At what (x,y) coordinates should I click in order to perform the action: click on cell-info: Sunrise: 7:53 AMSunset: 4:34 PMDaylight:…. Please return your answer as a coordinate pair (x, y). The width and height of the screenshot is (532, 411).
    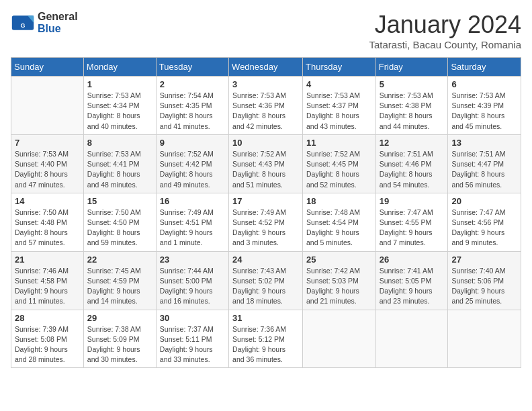
    Looking at the image, I should click on (120, 111).